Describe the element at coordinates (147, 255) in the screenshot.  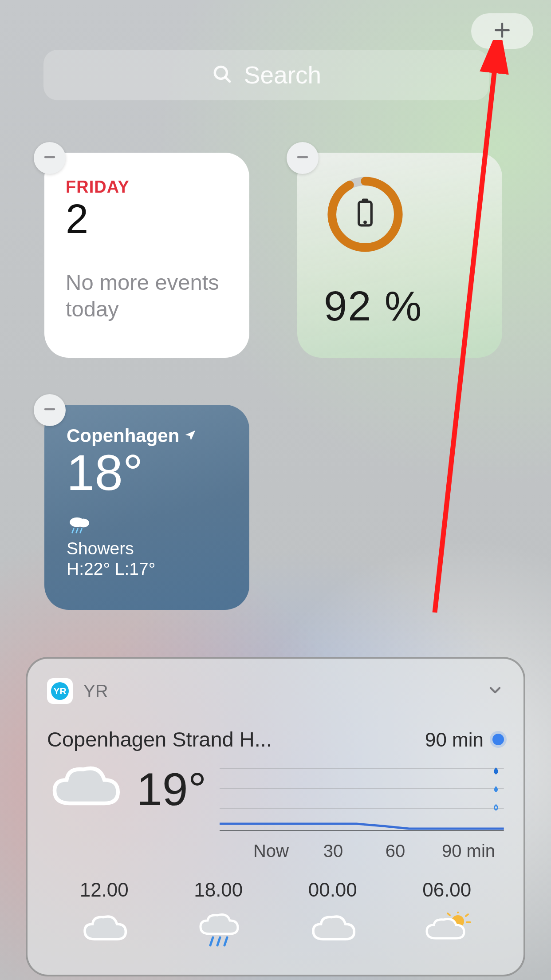
I see `calendar-widget: FRIDAY 2 No more events today` at that location.